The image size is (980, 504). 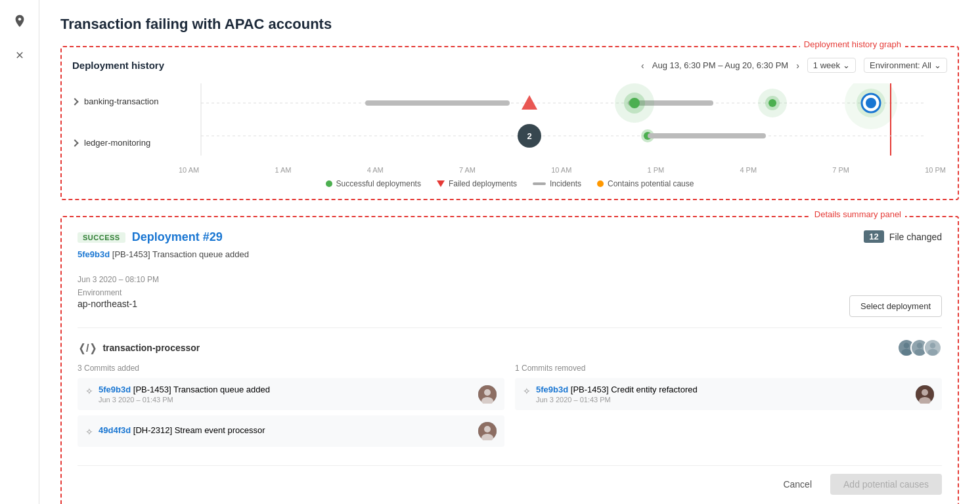 I want to click on legend-successful-label: Successful deployments, so click(x=378, y=184).